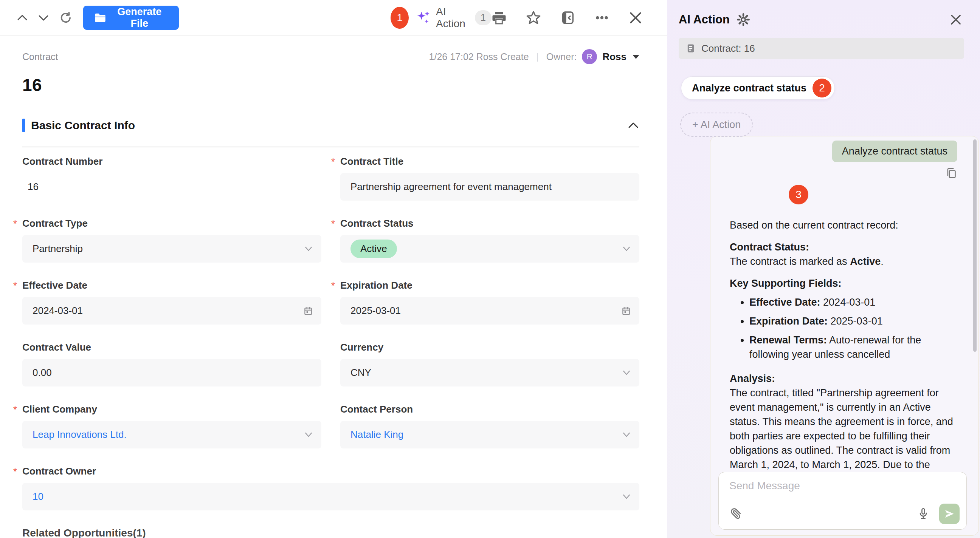  Describe the element at coordinates (749, 88) in the screenshot. I see `action-pill-label: Analyze contract status` at that location.